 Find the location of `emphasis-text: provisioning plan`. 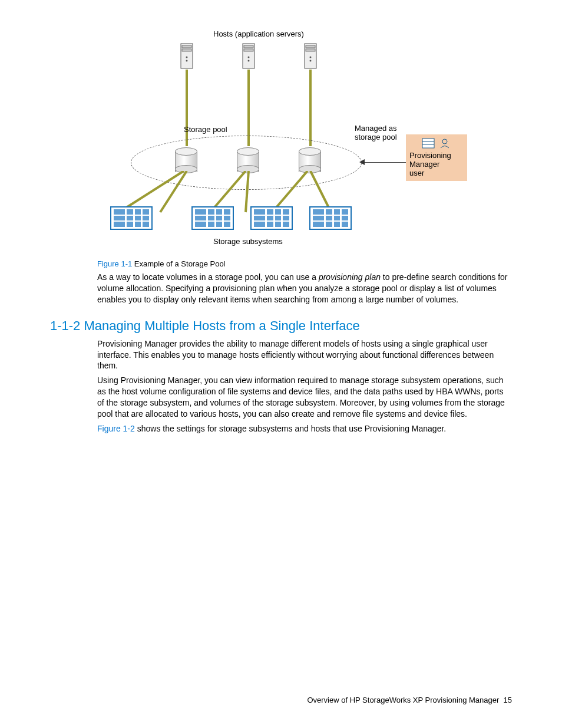

emphasis-text: provisioning plan is located at coordinates (350, 277).